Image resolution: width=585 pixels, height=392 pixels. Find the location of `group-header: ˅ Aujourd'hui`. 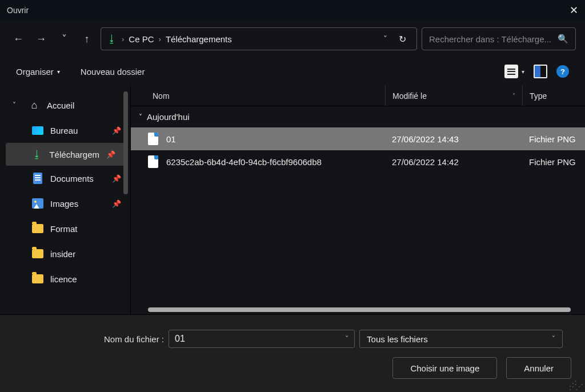

group-header: ˅ Aujourd'hui is located at coordinates (358, 117).